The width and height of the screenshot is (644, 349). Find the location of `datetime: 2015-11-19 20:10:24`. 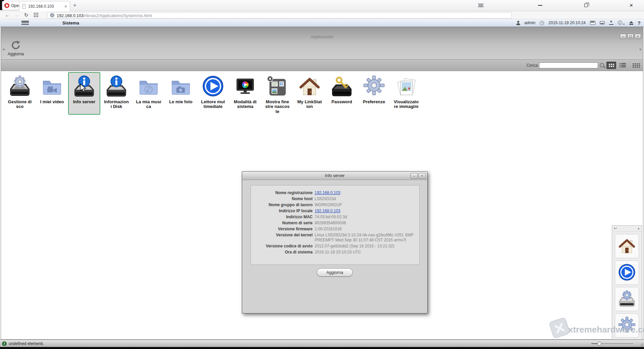

datetime: 2015-11-19 20:10:24 is located at coordinates (567, 23).